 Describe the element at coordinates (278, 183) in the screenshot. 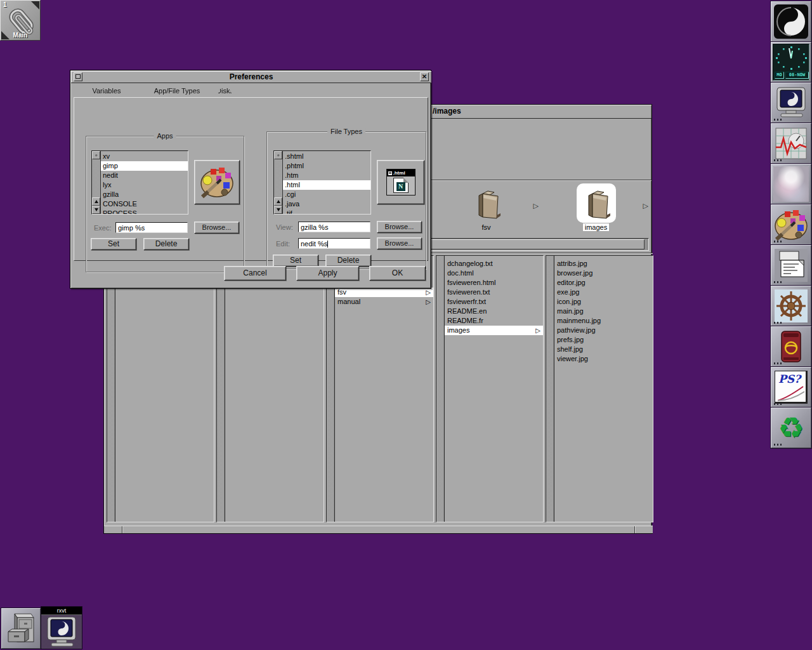

I see `filetypes-list-scrollbar` at that location.